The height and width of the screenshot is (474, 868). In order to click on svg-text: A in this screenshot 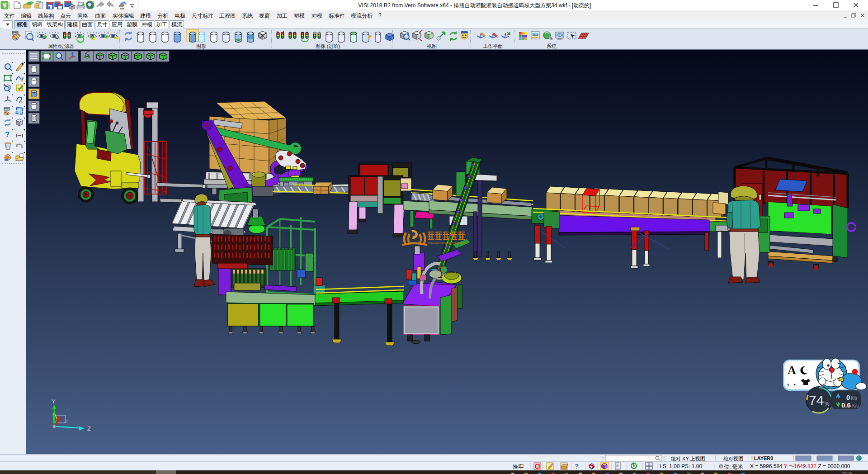, I will do `click(792, 370)`.